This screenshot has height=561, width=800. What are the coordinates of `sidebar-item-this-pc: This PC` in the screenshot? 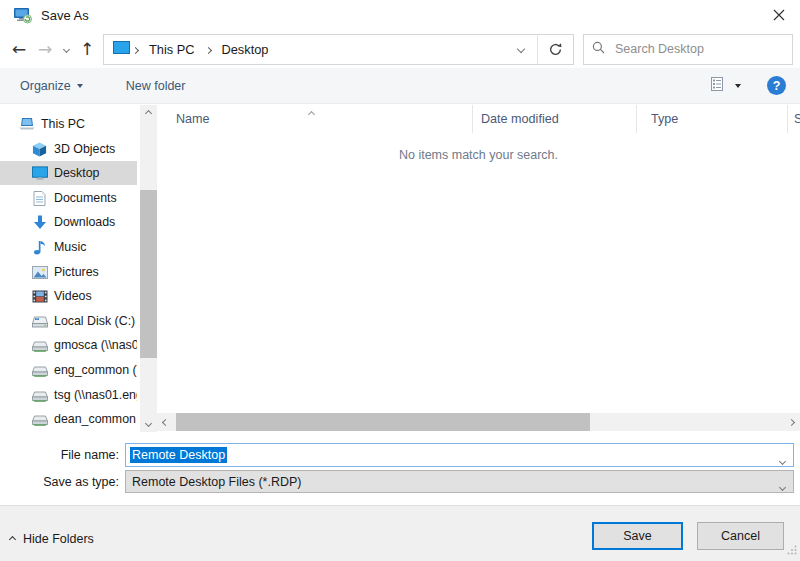 It's located at (68, 124).